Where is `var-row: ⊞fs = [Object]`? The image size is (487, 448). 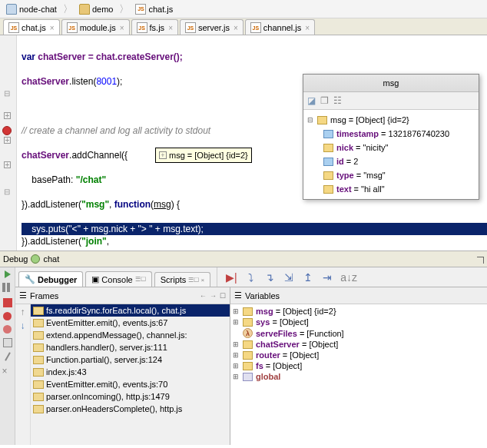
var-row: ⊞fs = [Object] is located at coordinates (359, 366).